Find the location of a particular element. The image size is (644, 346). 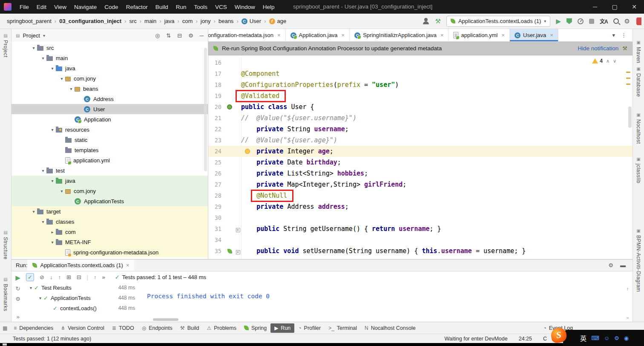

translate-icon: 文A is located at coordinates (604, 21).